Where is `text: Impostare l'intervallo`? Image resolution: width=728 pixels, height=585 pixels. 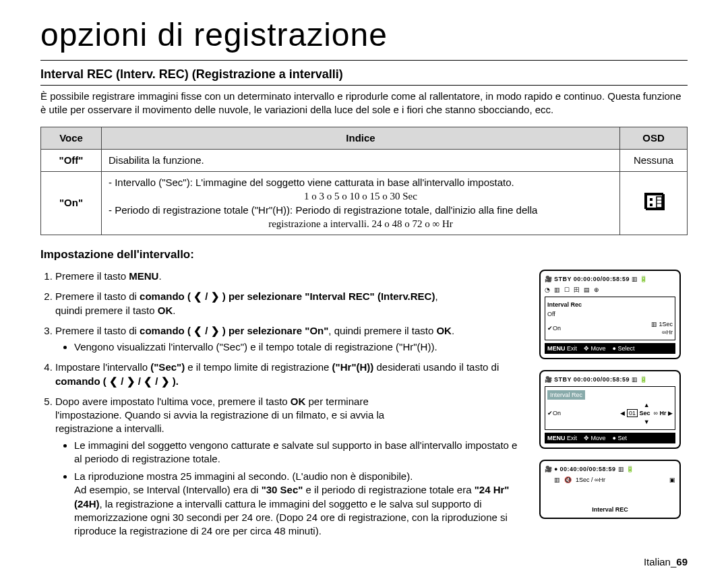 text: Impostare l'intervallo is located at coordinates (102, 367).